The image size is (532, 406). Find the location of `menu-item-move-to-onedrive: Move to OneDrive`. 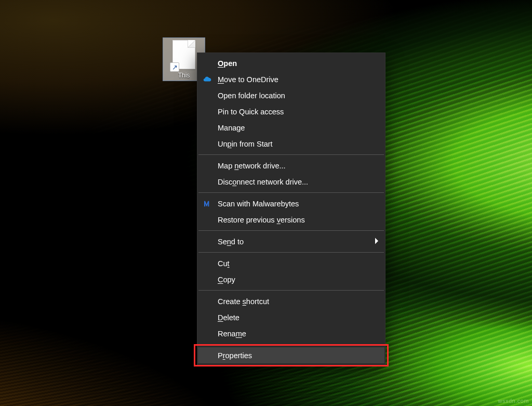

menu-item-move-to-onedrive: Move to OneDrive is located at coordinates (291, 79).